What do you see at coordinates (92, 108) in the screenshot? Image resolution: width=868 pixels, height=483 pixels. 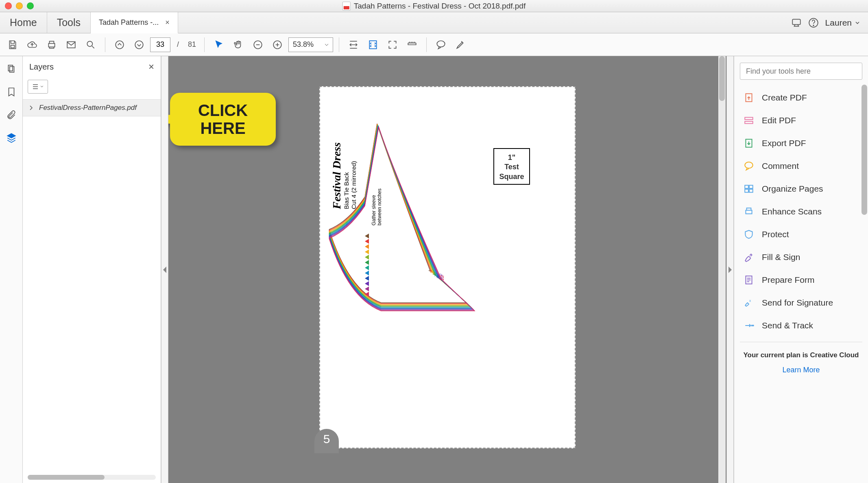 I see `layer-item: FestivalDress-PatternPages.pdf` at bounding box center [92, 108].